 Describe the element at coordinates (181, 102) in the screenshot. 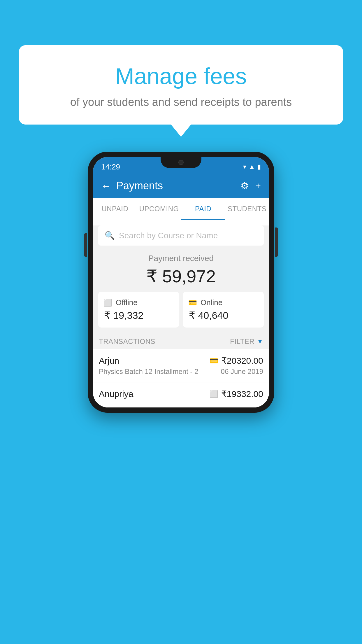

I see `speech-bubble-subtitle: of your students and send receipts to pa…` at that location.